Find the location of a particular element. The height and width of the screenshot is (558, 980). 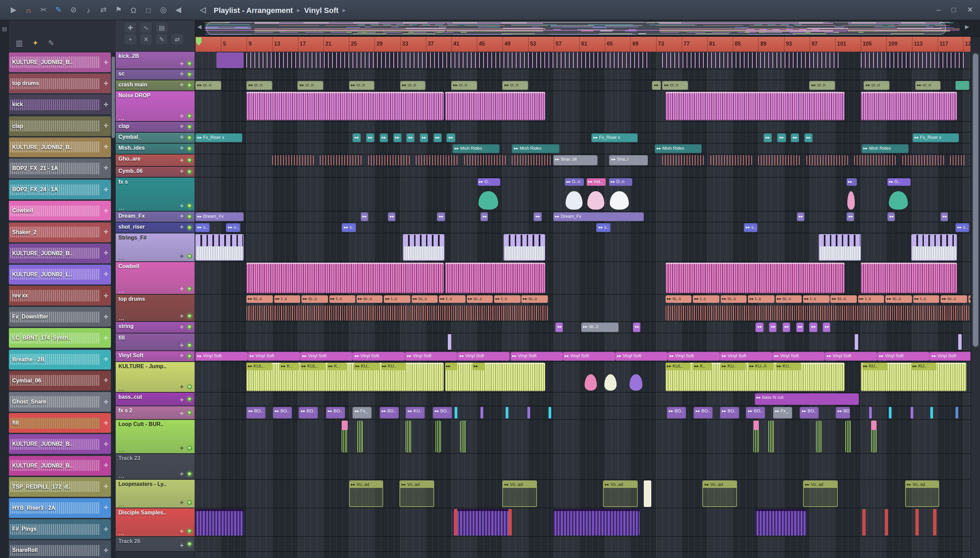

browser-item: Ghost_Snare✛ is located at coordinates (60, 402).